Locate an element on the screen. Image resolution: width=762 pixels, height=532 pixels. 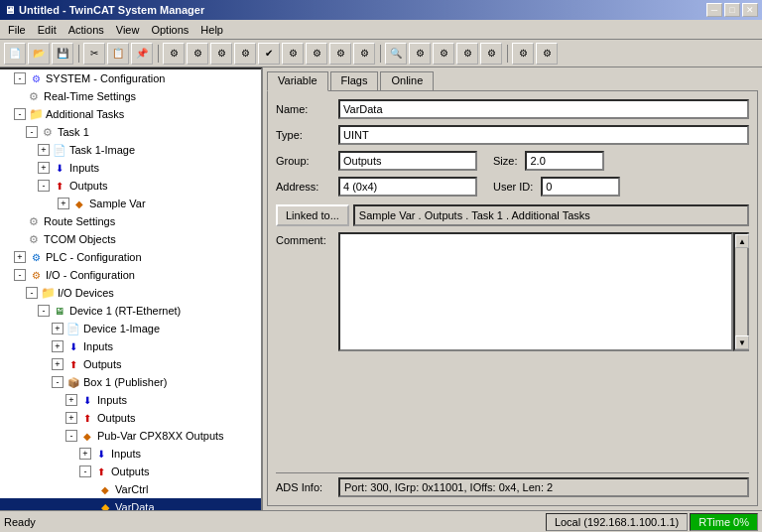
tb6: ⚙ is located at coordinates (245, 54).